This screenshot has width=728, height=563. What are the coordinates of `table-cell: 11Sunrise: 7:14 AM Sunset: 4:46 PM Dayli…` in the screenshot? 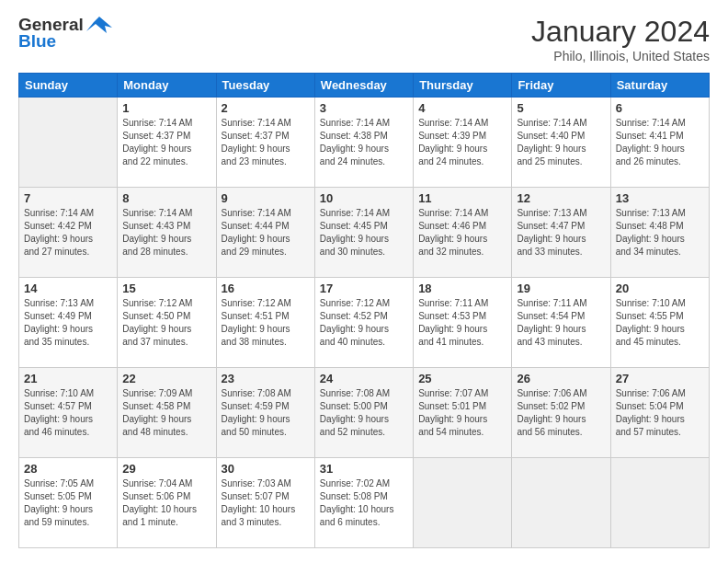 It's located at (463, 233).